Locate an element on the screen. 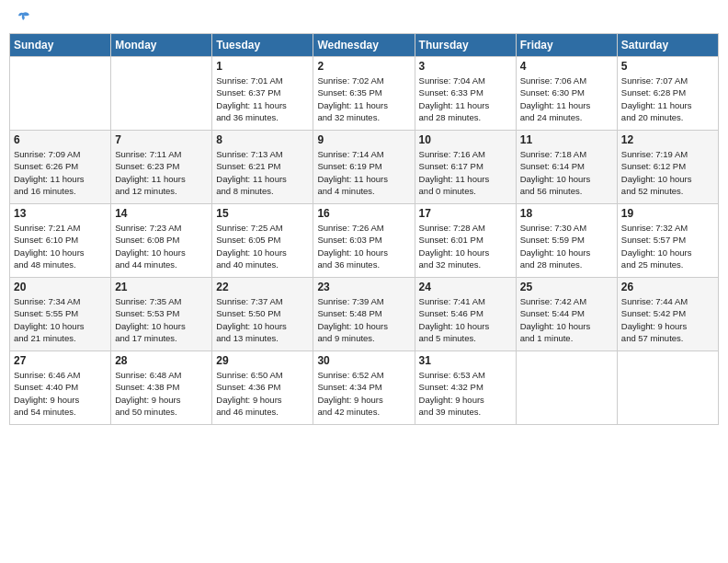 Image resolution: width=728 pixels, height=563 pixels. calendar-cell: 25Sunrise: 7:42 AM Sunset: 5:44 PM Dayli… is located at coordinates (566, 315).